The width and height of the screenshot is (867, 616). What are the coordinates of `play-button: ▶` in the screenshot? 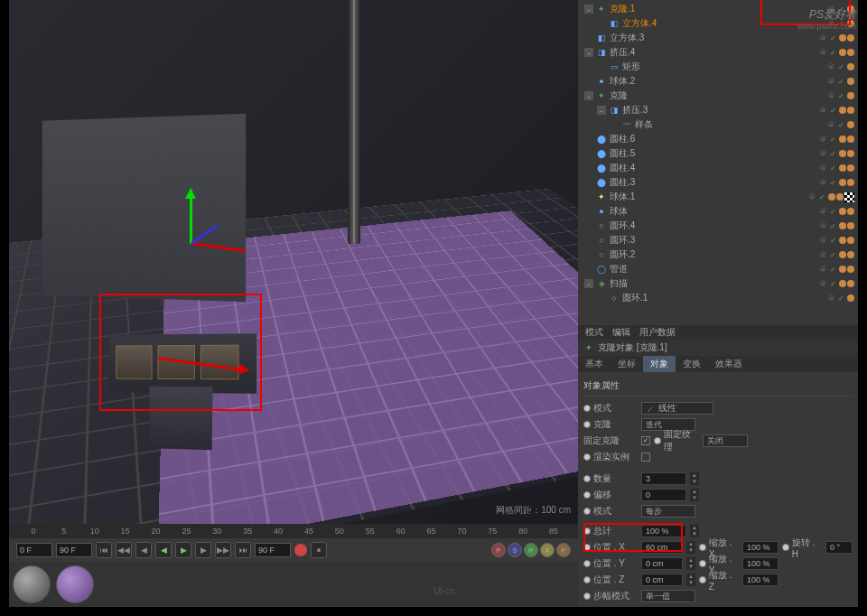 It's located at (183, 550).